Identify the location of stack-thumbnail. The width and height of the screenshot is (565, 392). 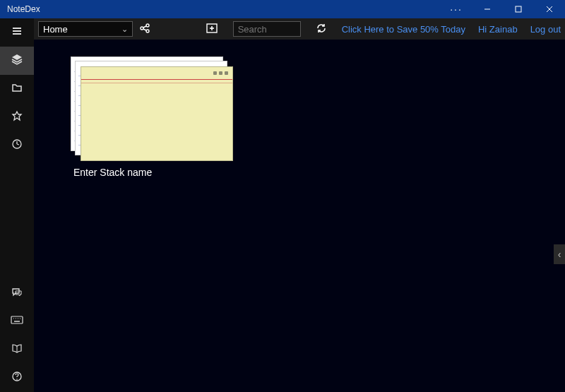
(152, 109).